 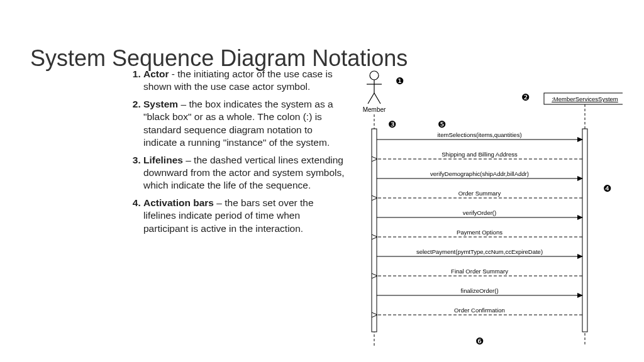 I want to click on message-label: Payment Options, so click(x=479, y=233).